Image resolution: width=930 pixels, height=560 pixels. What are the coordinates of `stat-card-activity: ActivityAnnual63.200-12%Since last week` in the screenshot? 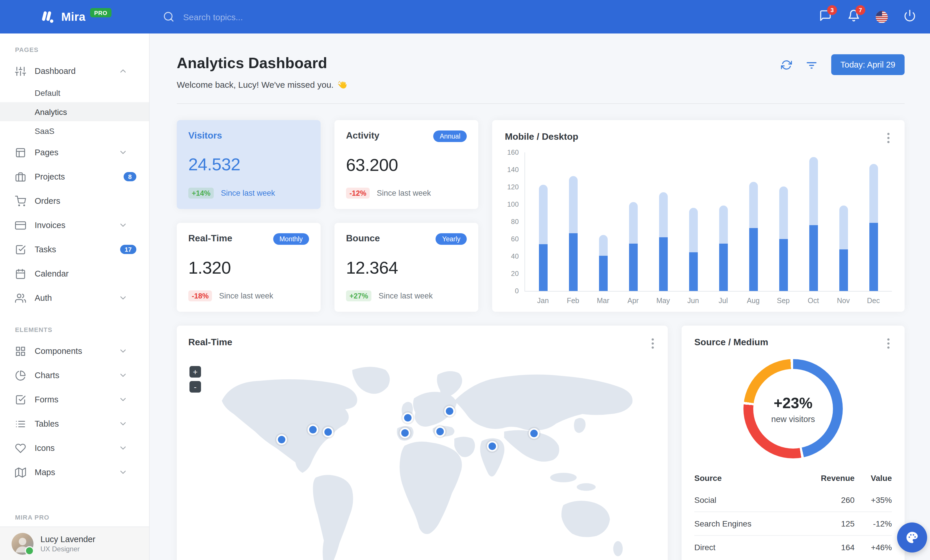 It's located at (406, 164).